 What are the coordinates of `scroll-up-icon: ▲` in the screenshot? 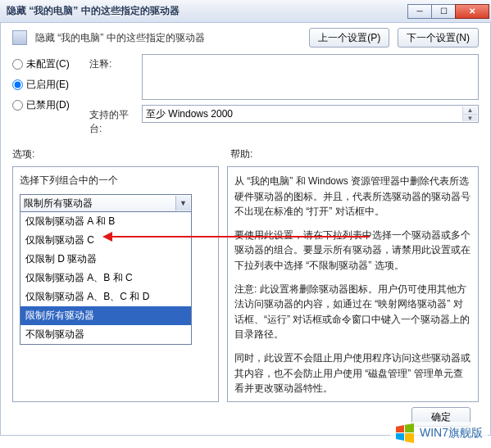 It's located at (471, 111).